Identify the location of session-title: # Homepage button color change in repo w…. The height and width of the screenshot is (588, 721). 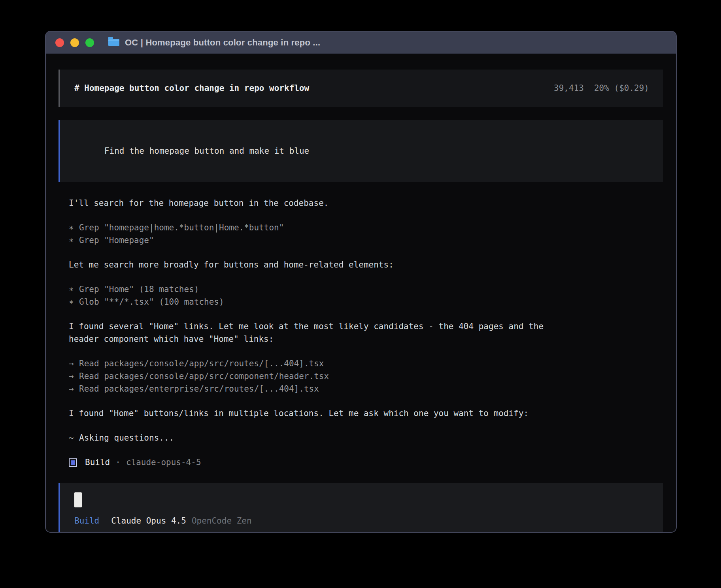
(192, 88).